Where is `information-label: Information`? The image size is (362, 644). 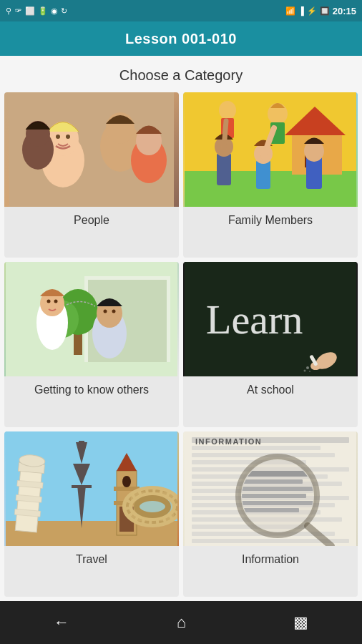 information-label: Information is located at coordinates (270, 560).